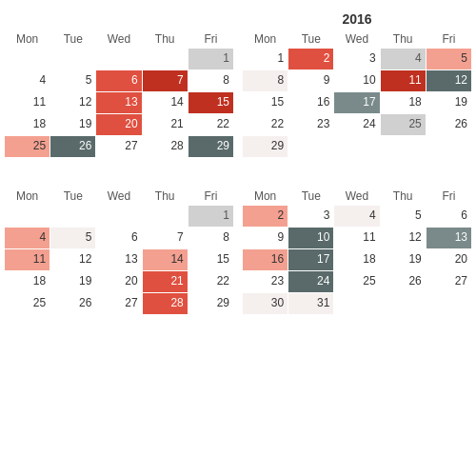 The image size is (476, 476). What do you see at coordinates (119, 84) in the screenshot?
I see `calendar-cal1: MonTueWedThuFri1456781112131415181920212…` at bounding box center [119, 84].